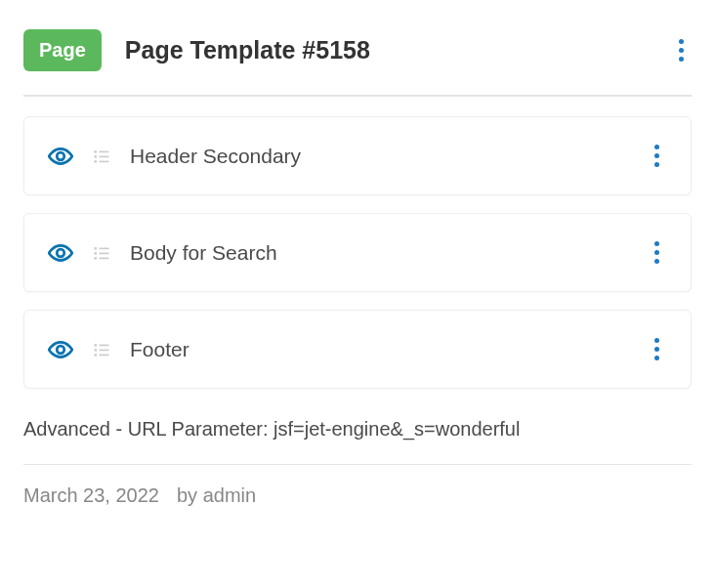 This screenshot has height=588, width=715. What do you see at coordinates (174, 156) in the screenshot?
I see `item-left: Header Secondary` at bounding box center [174, 156].